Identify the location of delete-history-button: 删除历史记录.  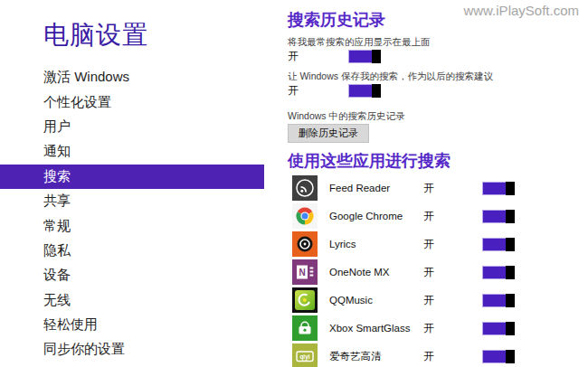
(328, 134).